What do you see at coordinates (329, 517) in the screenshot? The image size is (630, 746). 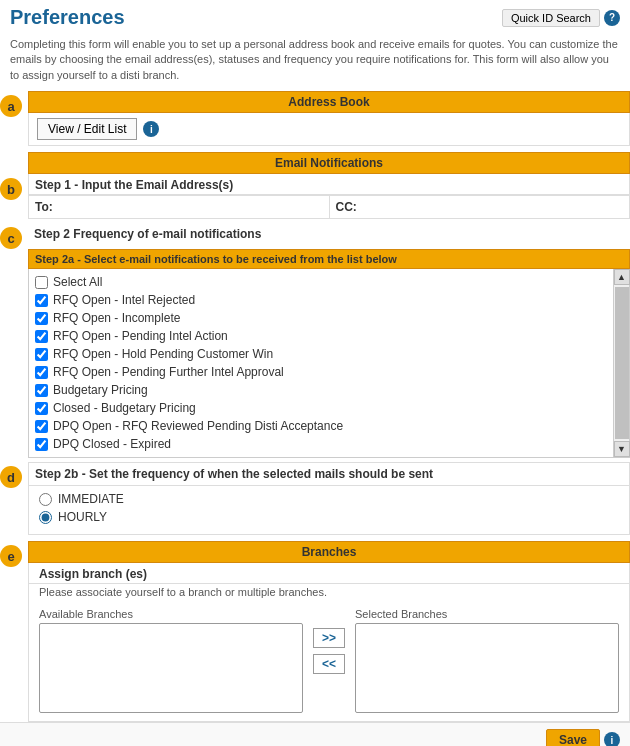 I see `frequency-option-item: HOURLY` at bounding box center [329, 517].